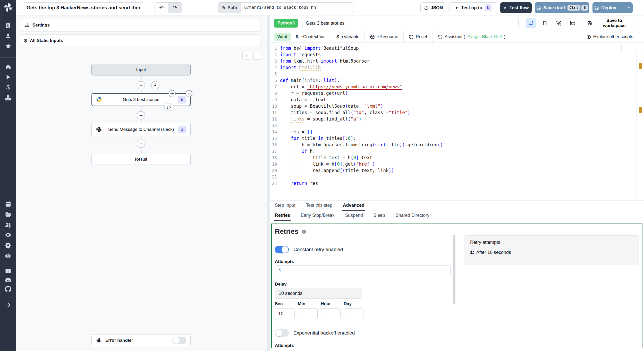  Describe the element at coordinates (354, 216) in the screenshot. I see `subtab-suspend: Suspend` at that location.